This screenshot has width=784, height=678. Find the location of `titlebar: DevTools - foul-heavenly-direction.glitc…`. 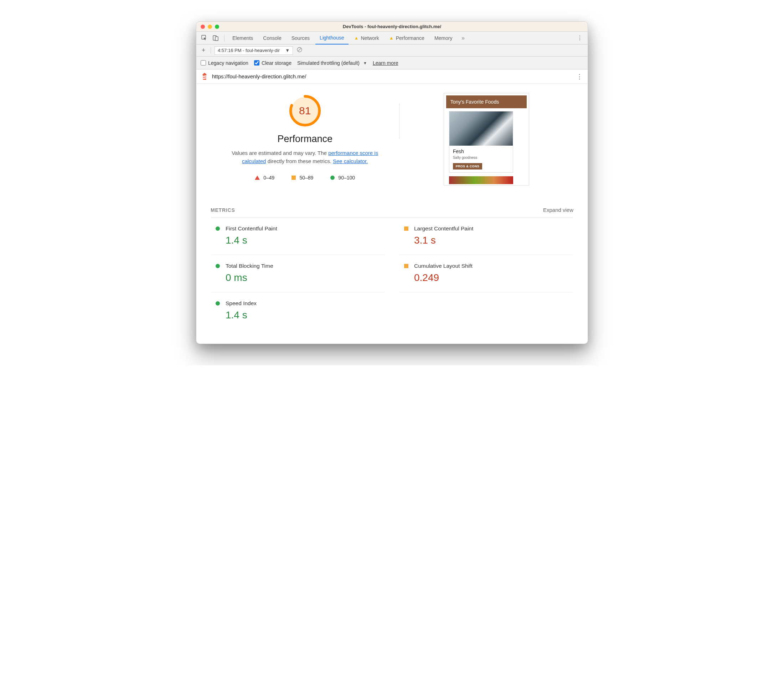

titlebar: DevTools - foul-heavenly-direction.glitc… is located at coordinates (392, 26).